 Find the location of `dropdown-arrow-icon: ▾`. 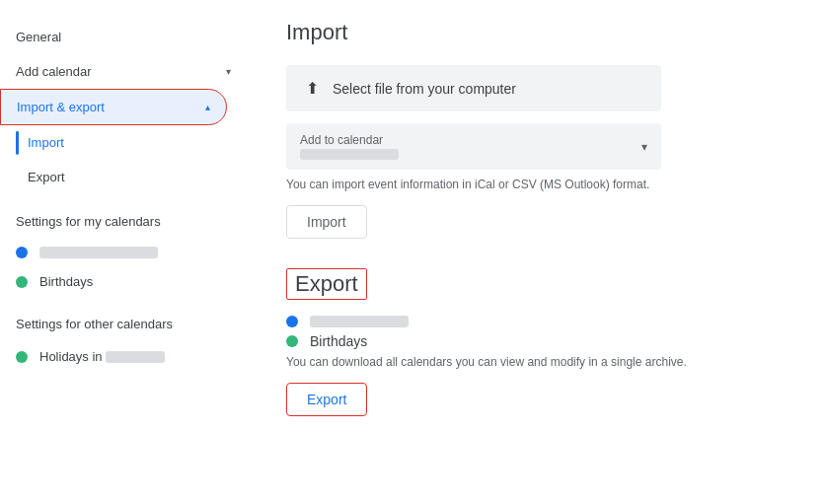

dropdown-arrow-icon: ▾ is located at coordinates (644, 147).